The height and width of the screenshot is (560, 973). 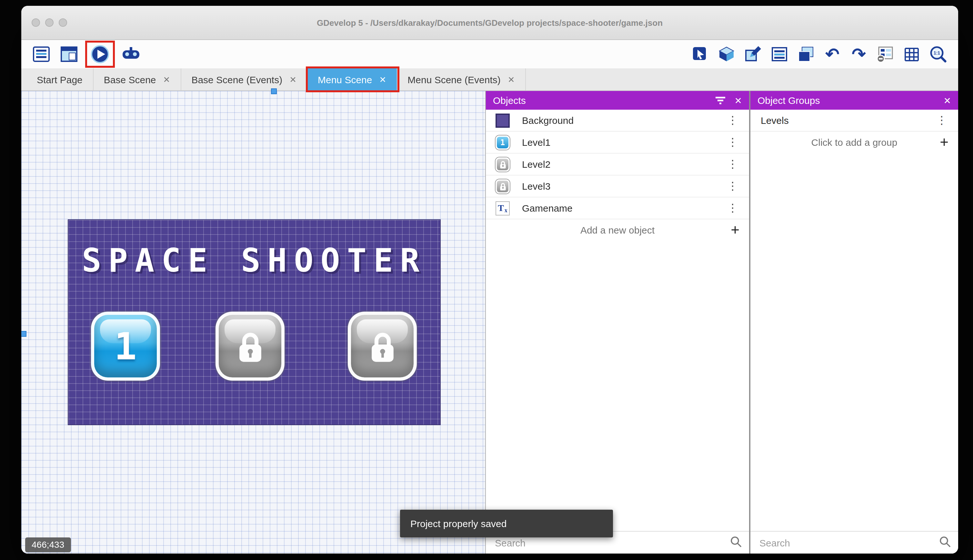 What do you see at coordinates (806, 54) in the screenshot?
I see `layers-icon` at bounding box center [806, 54].